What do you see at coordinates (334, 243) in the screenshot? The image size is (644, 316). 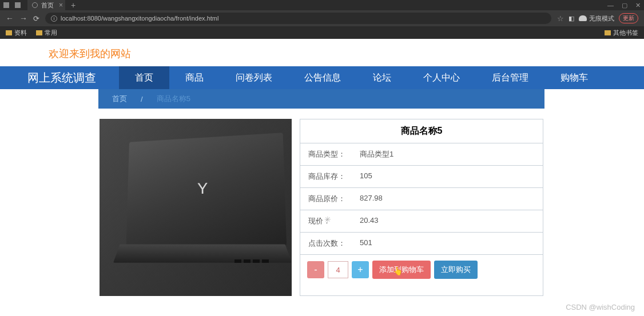 I see `label-clicks: 点击次数：` at bounding box center [334, 243].